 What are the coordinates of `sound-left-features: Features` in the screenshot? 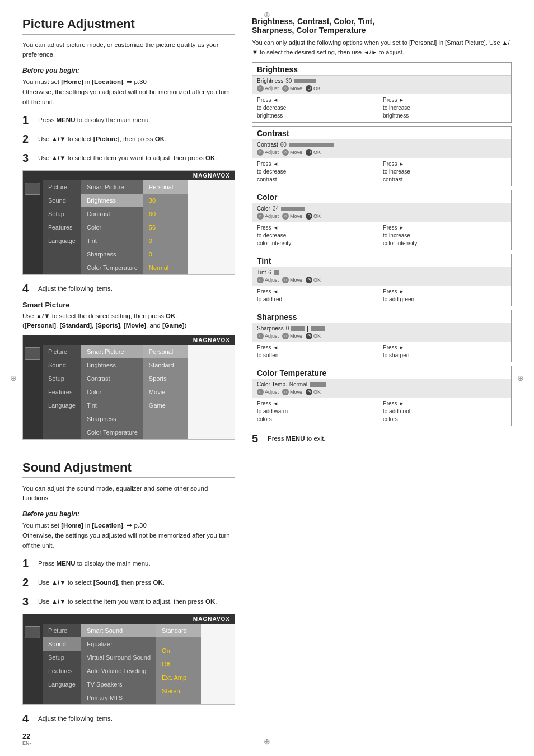 It's located at (62, 671).